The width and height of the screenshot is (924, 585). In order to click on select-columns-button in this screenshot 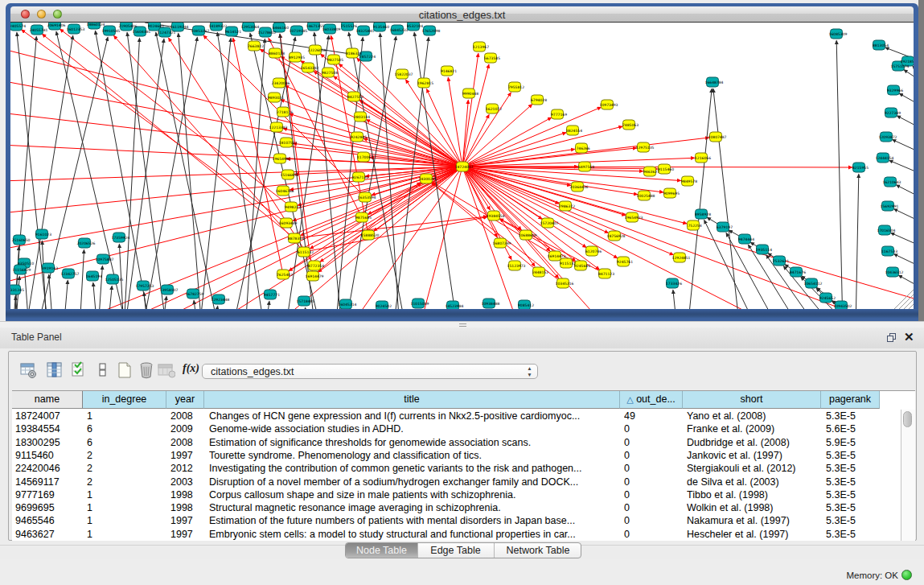, I will do `click(55, 370)`.